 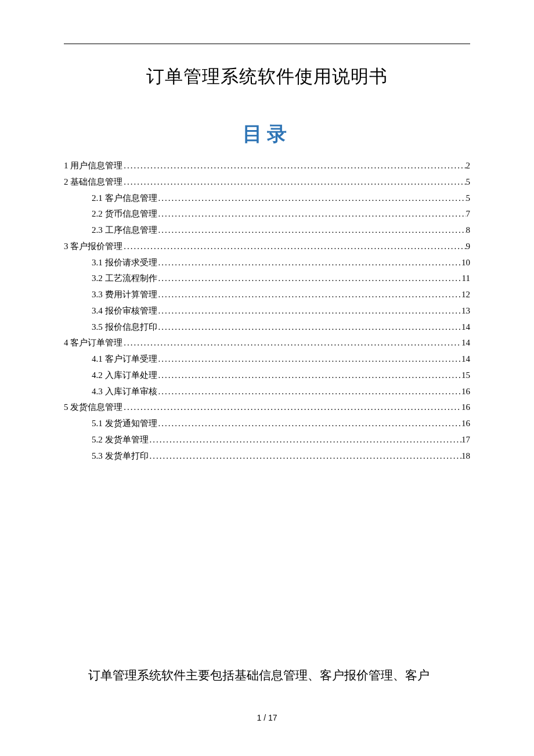 I want to click on toc-entry-label: 4 客户订单管理, so click(x=93, y=343).